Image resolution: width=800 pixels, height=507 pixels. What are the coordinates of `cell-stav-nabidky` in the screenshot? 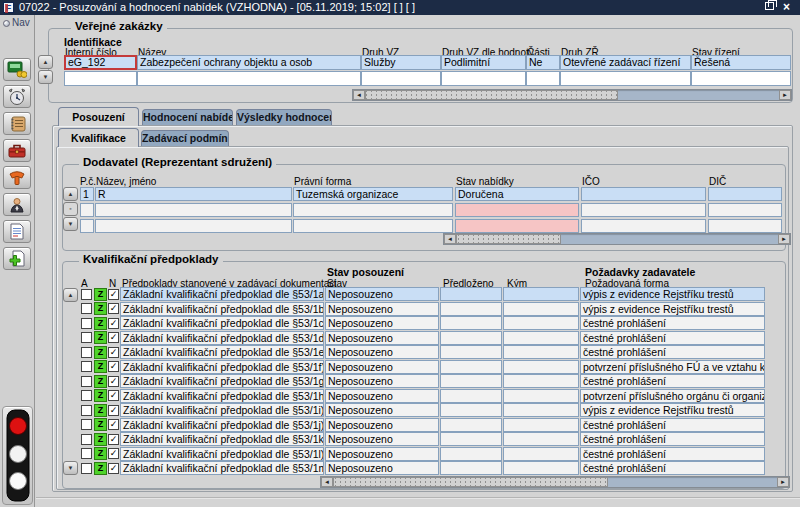 It's located at (517, 226).